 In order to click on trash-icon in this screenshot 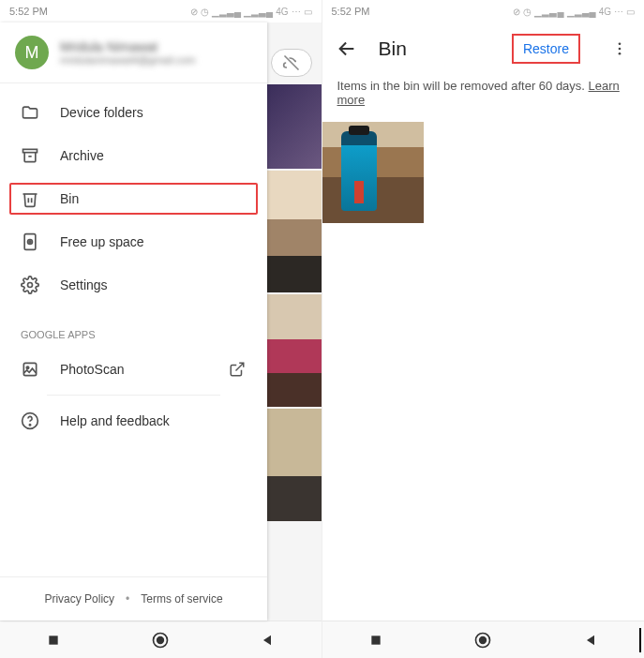, I will do `click(30, 199)`.